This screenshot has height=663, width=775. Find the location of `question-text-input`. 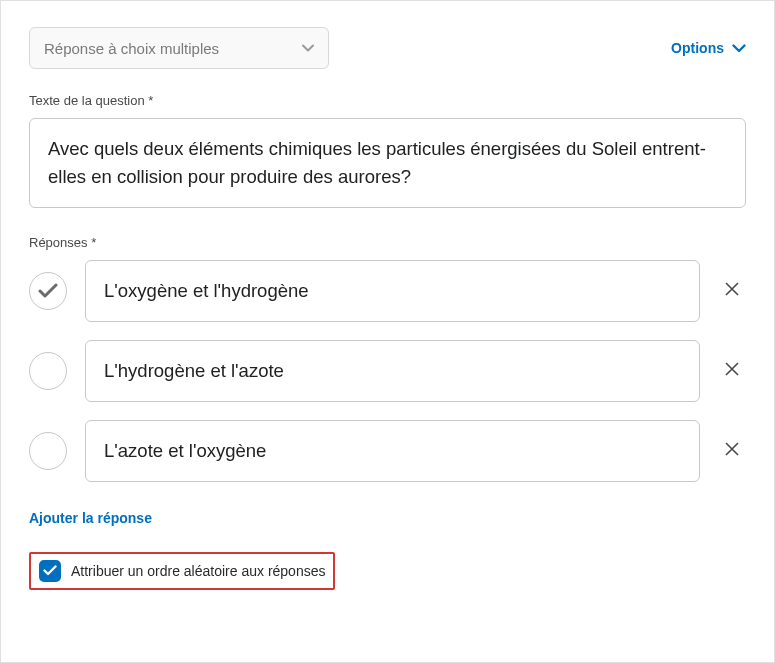

question-text-input is located at coordinates (388, 163).